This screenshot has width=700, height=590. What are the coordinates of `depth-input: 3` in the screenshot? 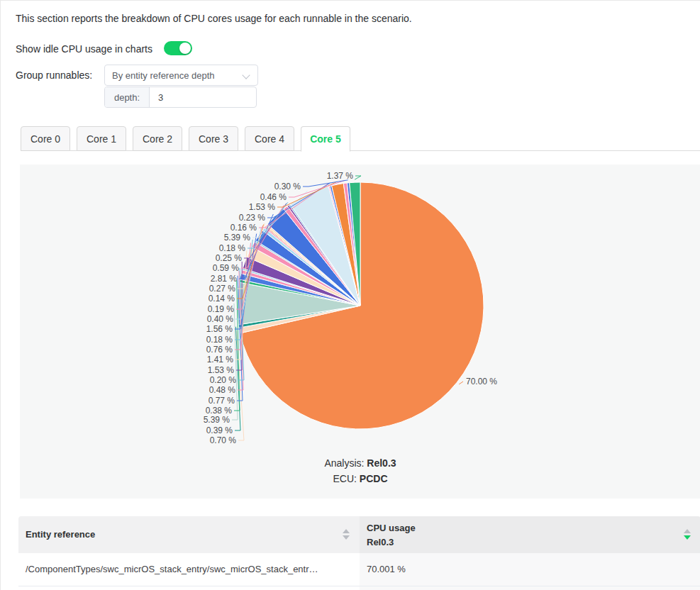 It's located at (203, 97).